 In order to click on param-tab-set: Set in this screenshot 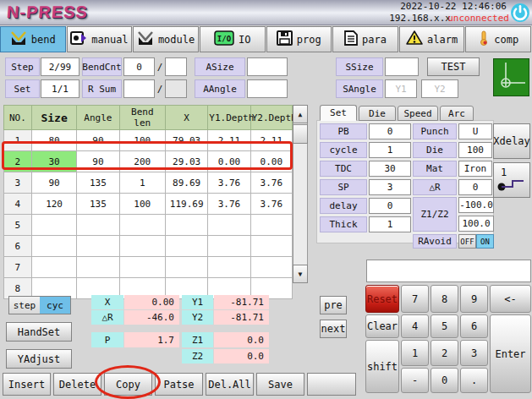, I will do `click(338, 113)`.